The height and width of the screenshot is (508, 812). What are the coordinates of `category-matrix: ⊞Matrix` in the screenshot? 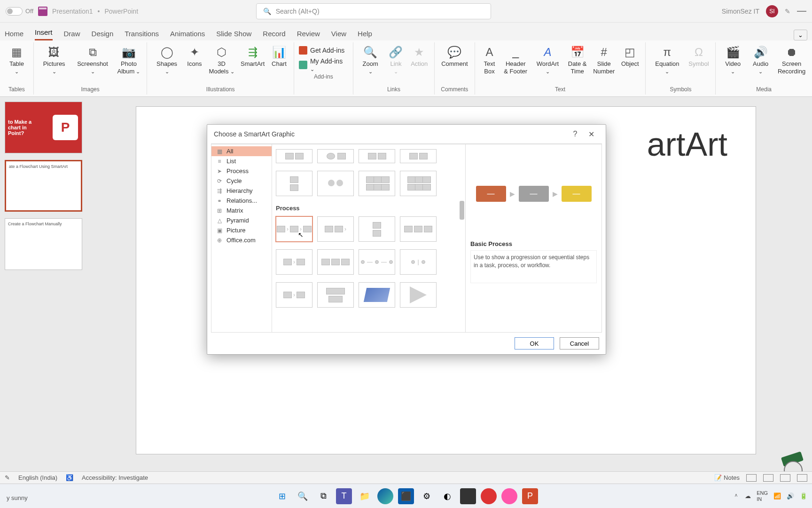 It's located at (242, 211).